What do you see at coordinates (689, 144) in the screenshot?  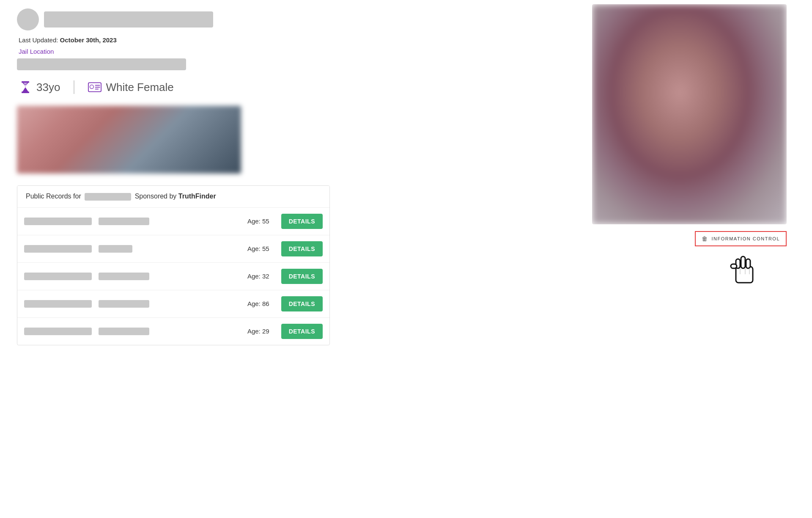 I see `right-panel: 🗑 INFORMATION CONTROL` at bounding box center [689, 144].